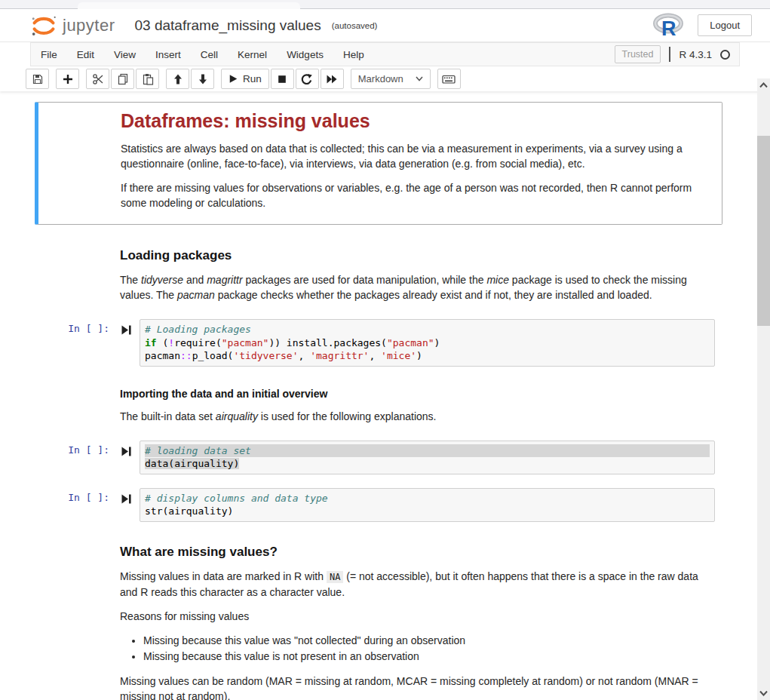 The image size is (770, 700). I want to click on text-run: Missing because this value was "not coll…, so click(305, 640).